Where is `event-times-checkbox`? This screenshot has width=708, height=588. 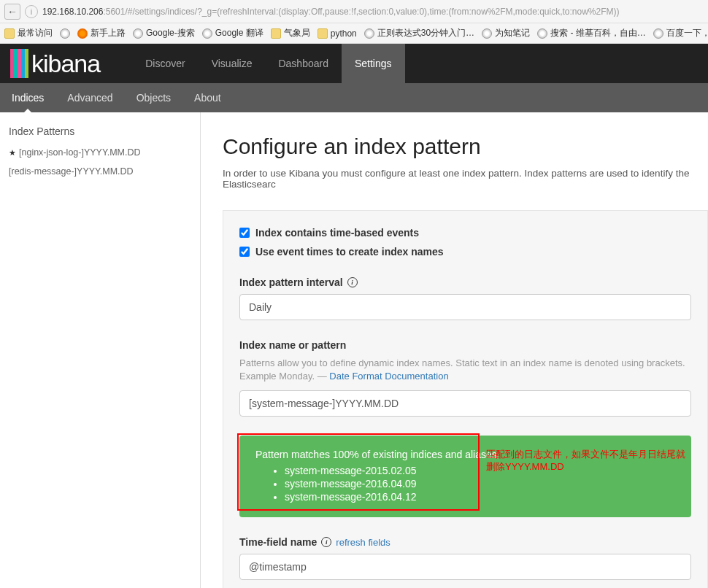 event-times-checkbox is located at coordinates (245, 252).